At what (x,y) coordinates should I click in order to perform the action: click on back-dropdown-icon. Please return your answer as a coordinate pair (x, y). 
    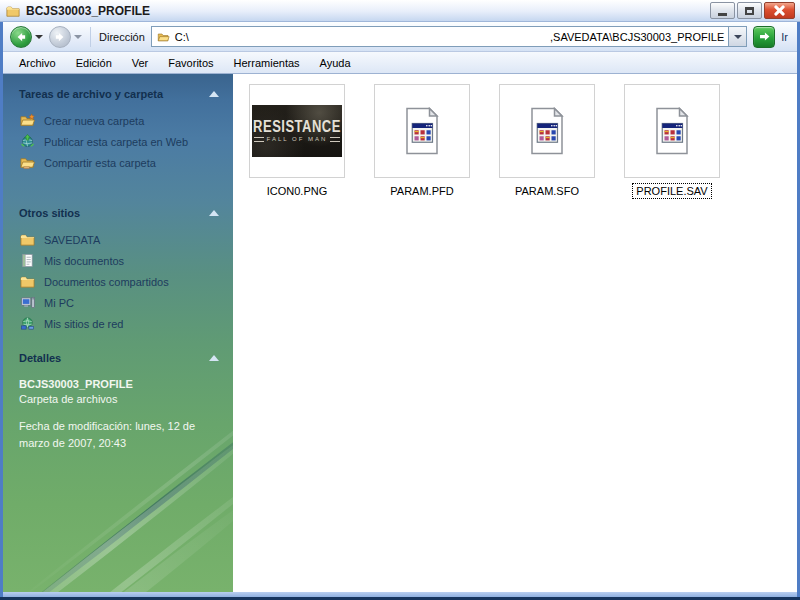
    Looking at the image, I should click on (39, 37).